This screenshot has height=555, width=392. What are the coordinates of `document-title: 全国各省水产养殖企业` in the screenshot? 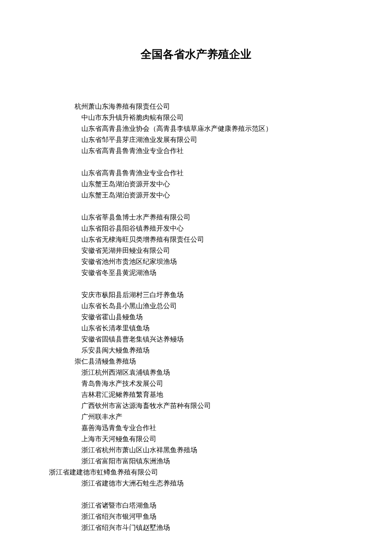 It's located at (196, 55).